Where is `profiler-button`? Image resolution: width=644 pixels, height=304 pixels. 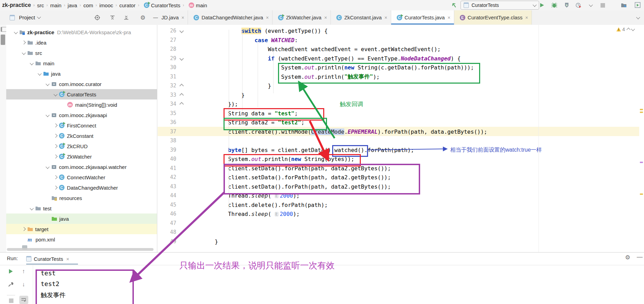
profiler-button is located at coordinates (578, 5).